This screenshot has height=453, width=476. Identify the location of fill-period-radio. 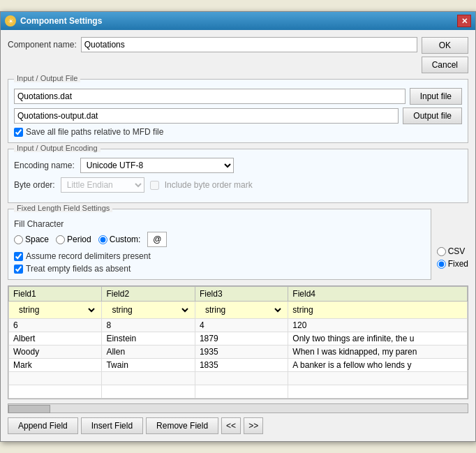
(60, 240).